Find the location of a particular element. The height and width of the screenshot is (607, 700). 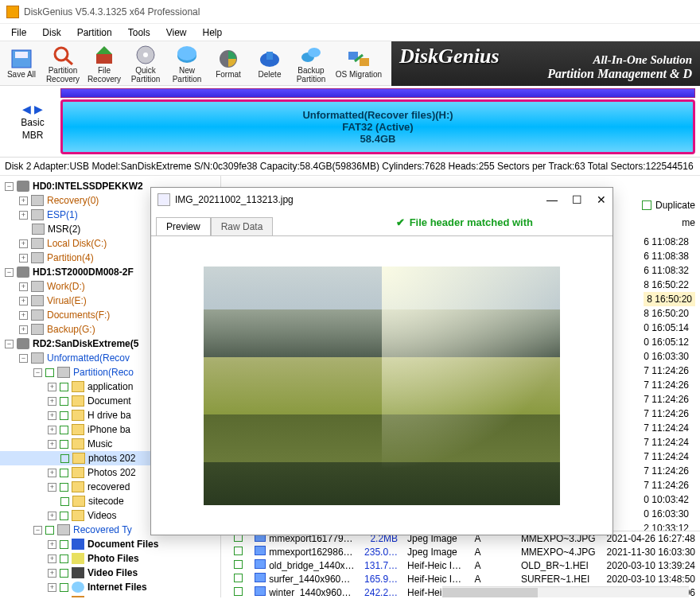

tree-music: Music is located at coordinates (100, 444).